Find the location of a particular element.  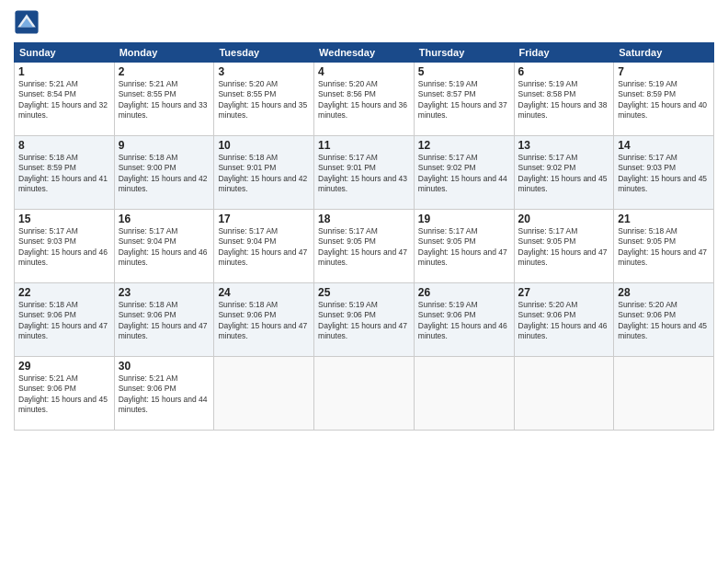

calendar-cell: 3 Sunrise: 5:20 AMSunset: 8:55 PMDayligh… is located at coordinates (265, 99).